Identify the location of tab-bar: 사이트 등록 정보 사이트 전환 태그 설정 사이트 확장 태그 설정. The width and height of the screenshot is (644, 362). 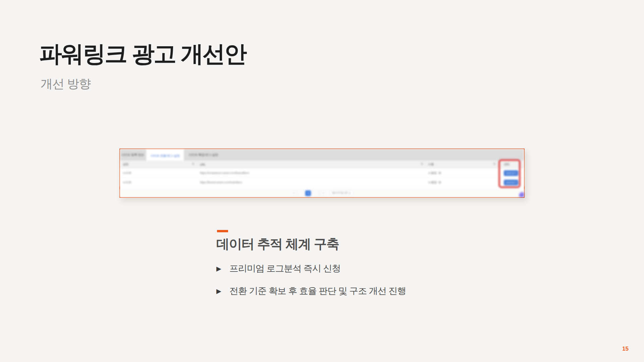
(322, 155).